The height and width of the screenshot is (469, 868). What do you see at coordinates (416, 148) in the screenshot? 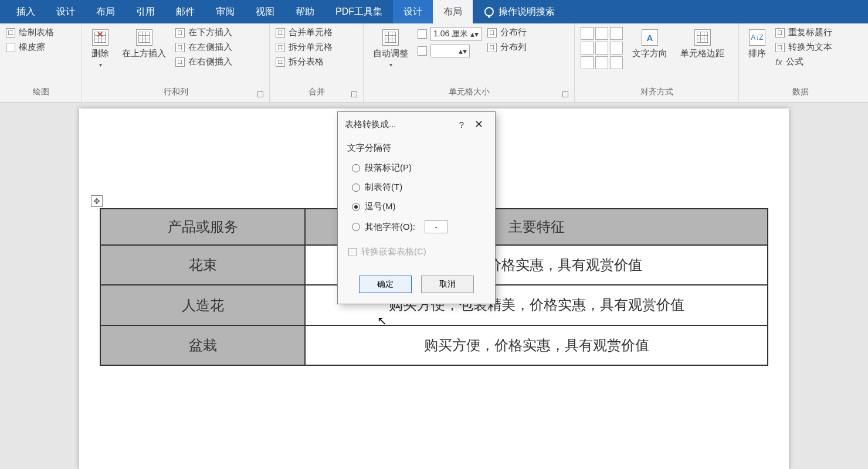
I see `separator-group-label: 文字分隔符` at bounding box center [416, 148].